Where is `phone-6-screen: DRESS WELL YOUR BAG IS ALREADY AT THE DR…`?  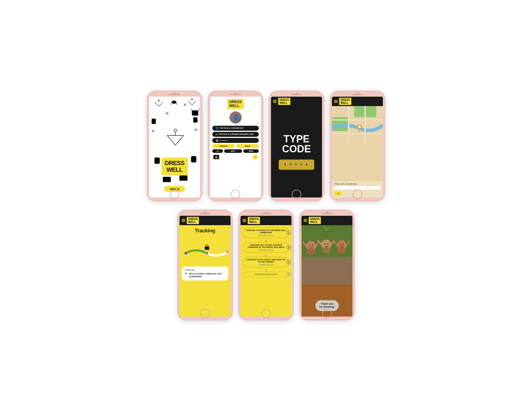
phone-6-screen: DRESS WELL YOUR BAG IS ALREADY AT THE DR… is located at coordinates (266, 266).